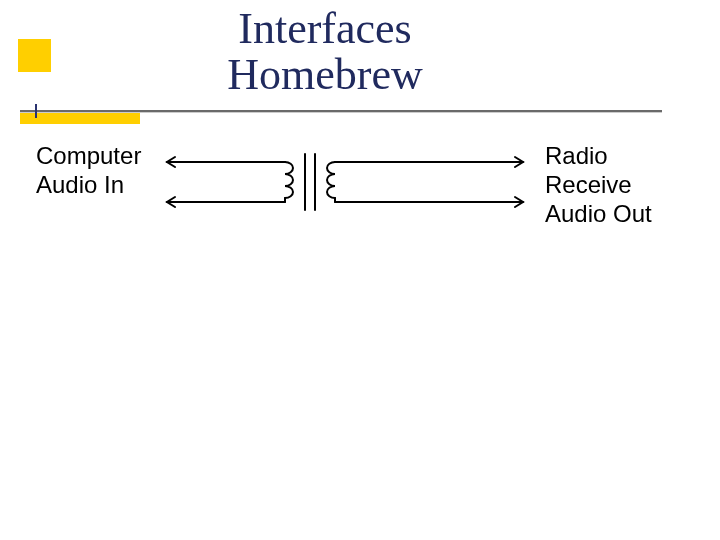 This screenshot has height=540, width=720. Describe the element at coordinates (325, 75) in the screenshot. I see `title-line-2: Homebrew` at that location.